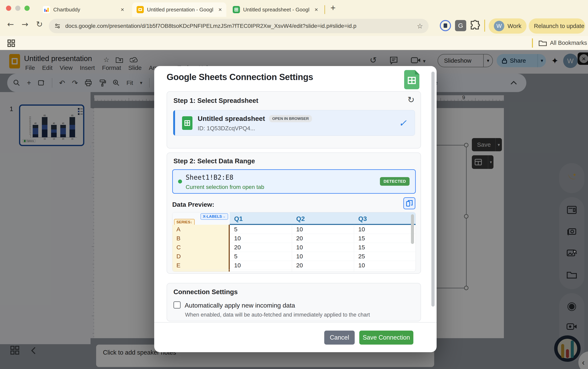 This screenshot has width=588, height=369. Describe the element at coordinates (359, 265) in the screenshot. I see `cell-e-q3: 10` at that location.